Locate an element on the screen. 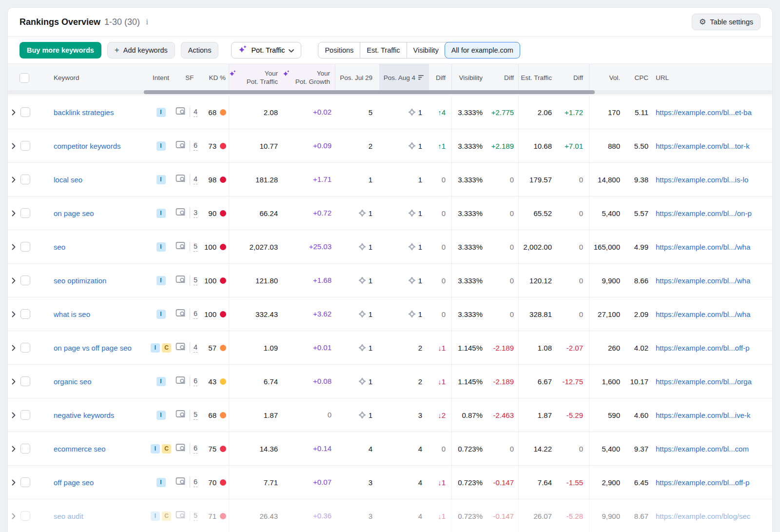 The height and width of the screenshot is (532, 780). url-link: https://example.com/bl...is-lo is located at coordinates (711, 179).